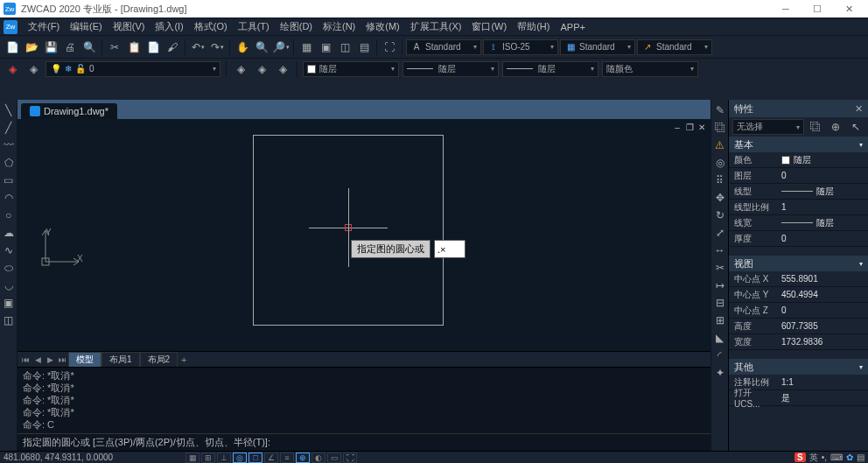 The width and height of the screenshot is (868, 463). What do you see at coordinates (345, 47) in the screenshot?
I see `tool-palette-icon: ◫` at bounding box center [345, 47].